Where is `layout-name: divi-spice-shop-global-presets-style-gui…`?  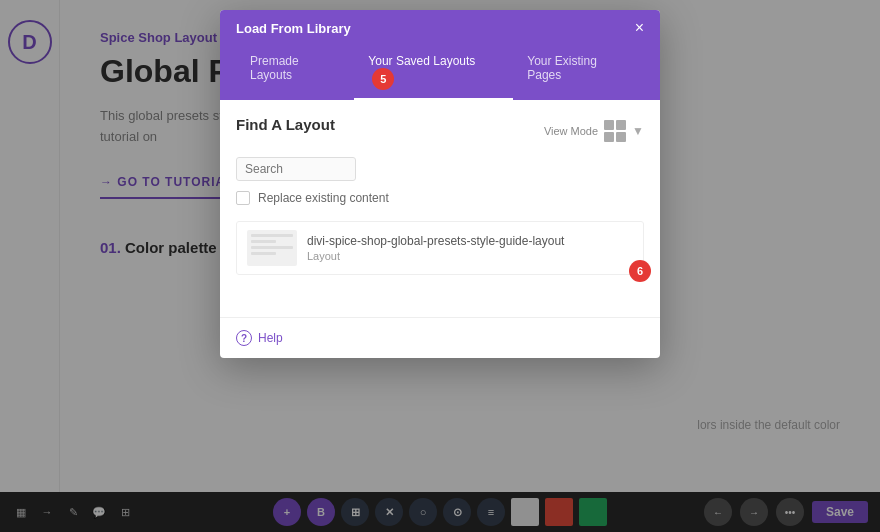 layout-name: divi-spice-shop-global-presets-style-gui… is located at coordinates (470, 241).